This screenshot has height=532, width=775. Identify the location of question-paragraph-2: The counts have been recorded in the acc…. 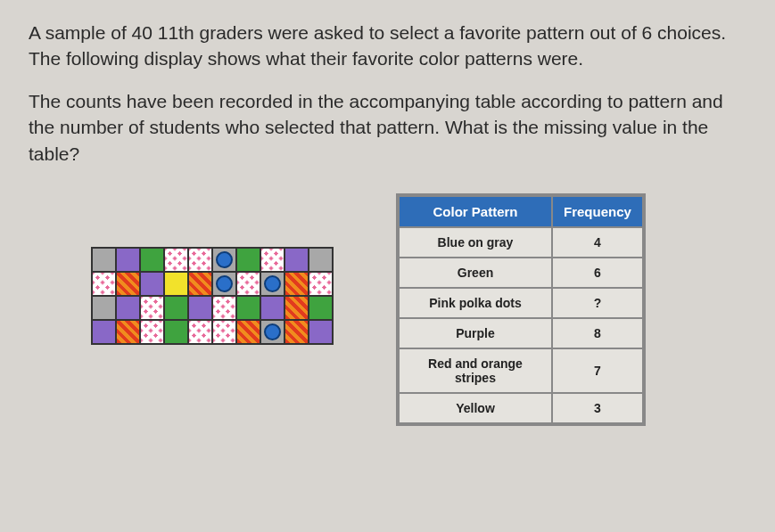
(387, 127).